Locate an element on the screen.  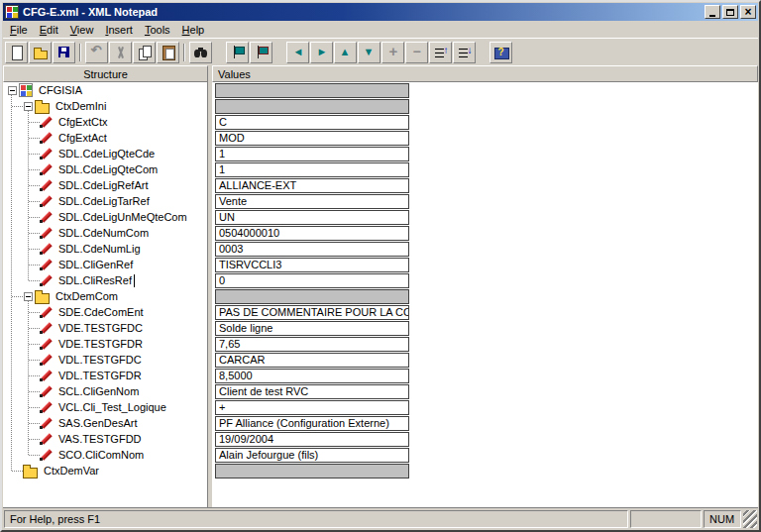
tree-node: SDL.CliResRef is located at coordinates (105, 280).